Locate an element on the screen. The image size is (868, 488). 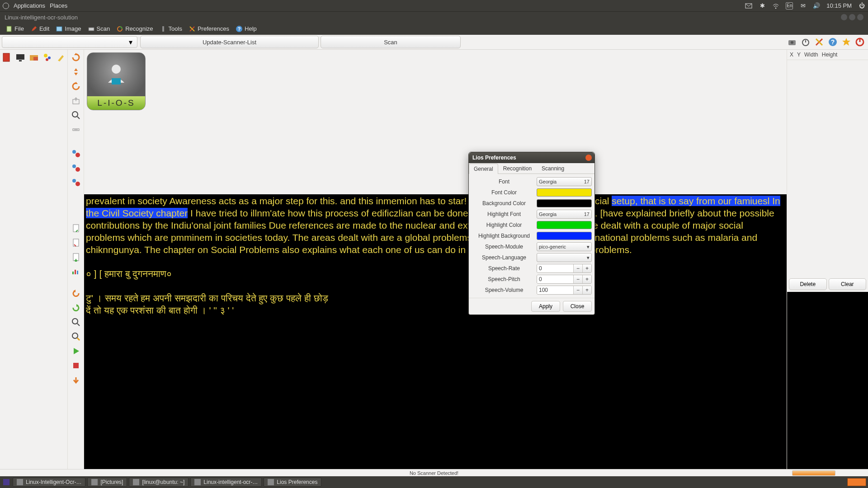
speech-language-select: ▾ is located at coordinates (564, 258).